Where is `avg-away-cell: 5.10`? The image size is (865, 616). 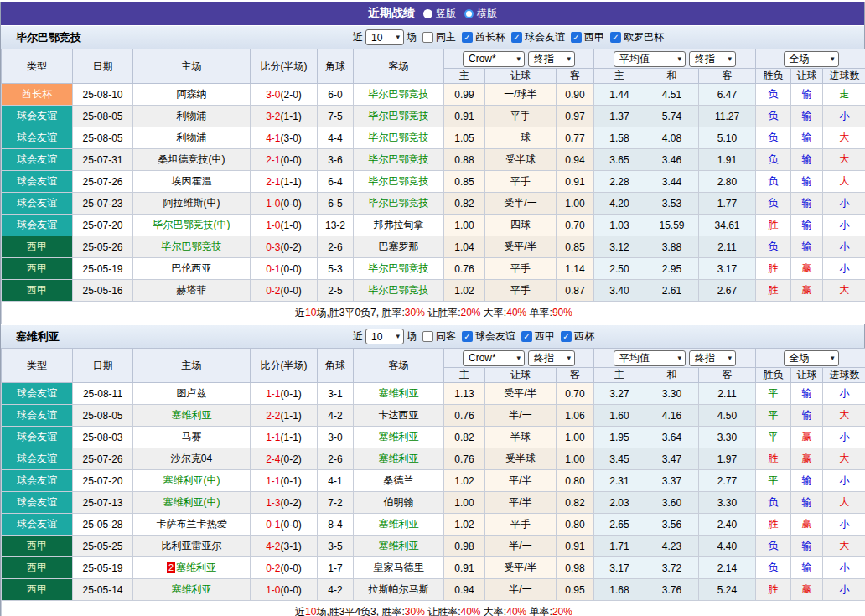 avg-away-cell: 5.10 is located at coordinates (728, 138).